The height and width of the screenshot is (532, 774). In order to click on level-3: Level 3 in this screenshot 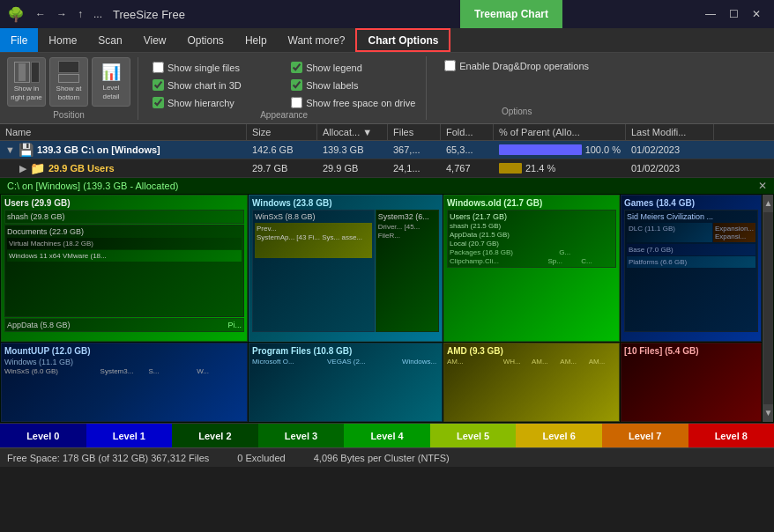, I will do `click(301, 435)`.